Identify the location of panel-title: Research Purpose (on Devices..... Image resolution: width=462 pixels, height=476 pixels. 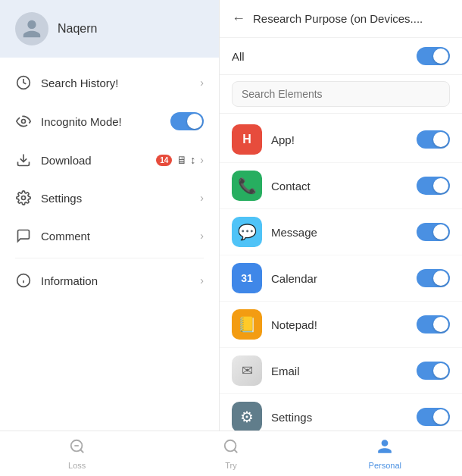
(351, 18).